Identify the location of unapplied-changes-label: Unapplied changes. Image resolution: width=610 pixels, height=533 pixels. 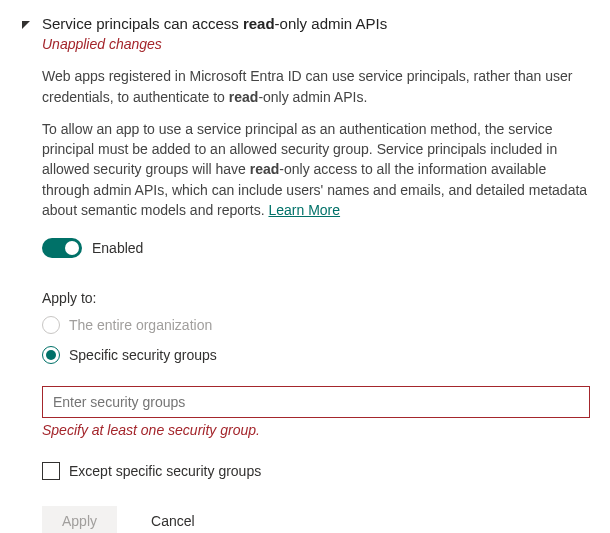
(316, 44).